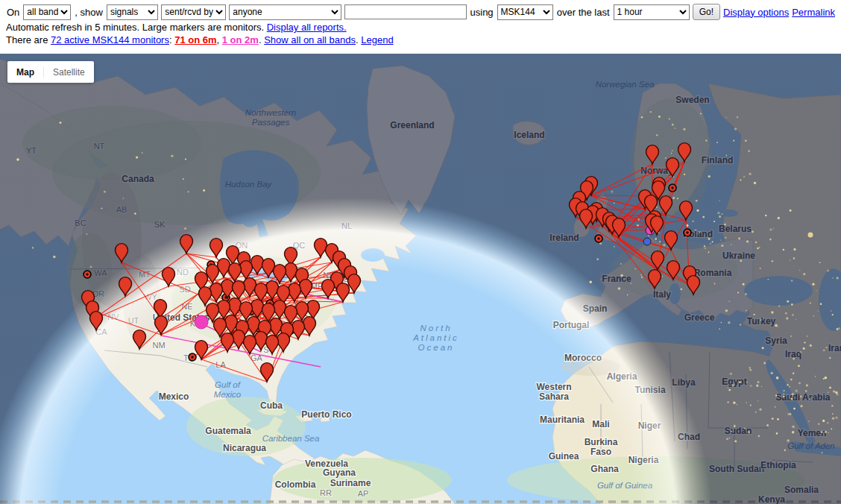  I want to click on direction-select: sent/rcvd by, so click(194, 12).